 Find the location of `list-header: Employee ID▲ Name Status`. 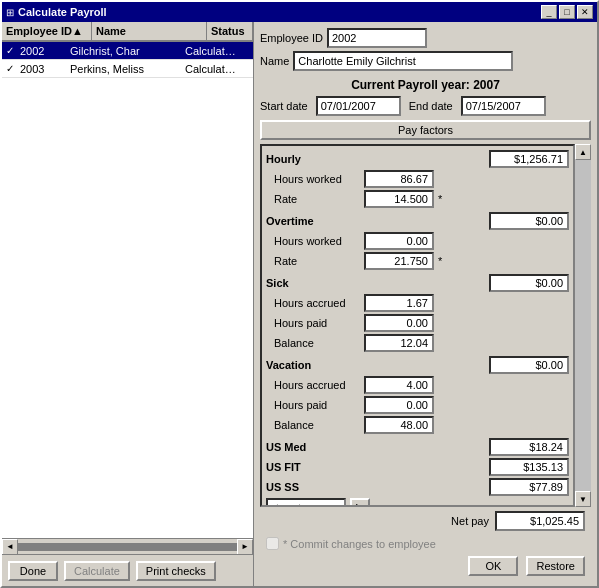

list-header: Employee ID▲ Name Status is located at coordinates (128, 32).